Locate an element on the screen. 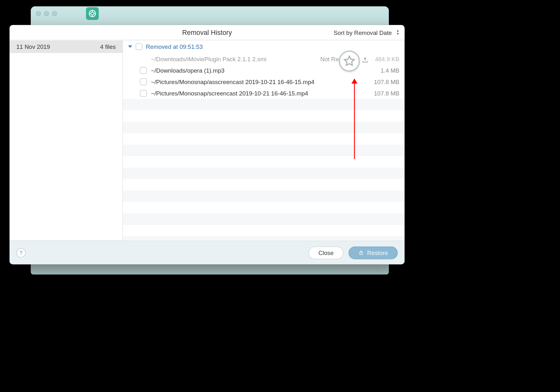 The height and width of the screenshot is (392, 560). date-sidebar: 11 Nov 2019 4 files is located at coordinates (66, 140).